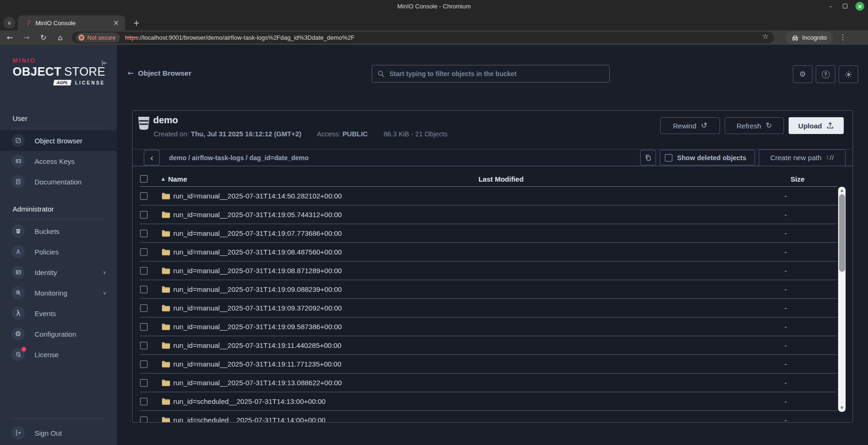 This screenshot has height=445, width=868. I want to click on table-row: run_id=manual__2025-07-31T14:19:11.44028…, so click(488, 346).